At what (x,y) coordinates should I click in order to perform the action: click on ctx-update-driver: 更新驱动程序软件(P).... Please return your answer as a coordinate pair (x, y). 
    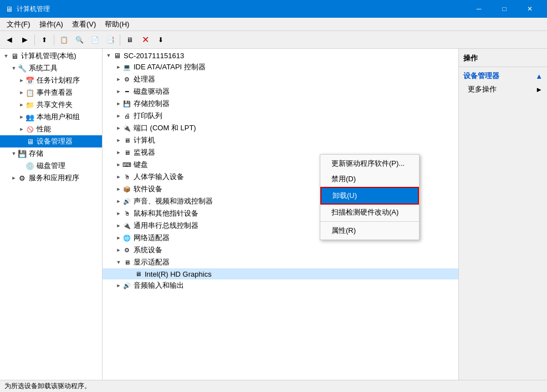
    Looking at the image, I should click on (370, 164).